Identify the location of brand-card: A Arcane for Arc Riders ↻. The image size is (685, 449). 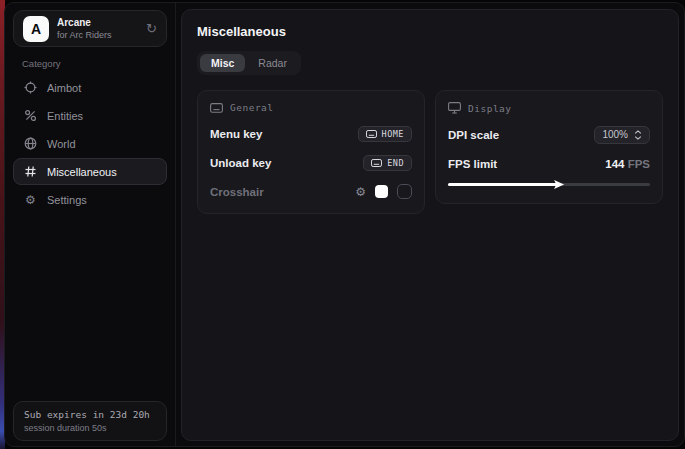
(90, 28).